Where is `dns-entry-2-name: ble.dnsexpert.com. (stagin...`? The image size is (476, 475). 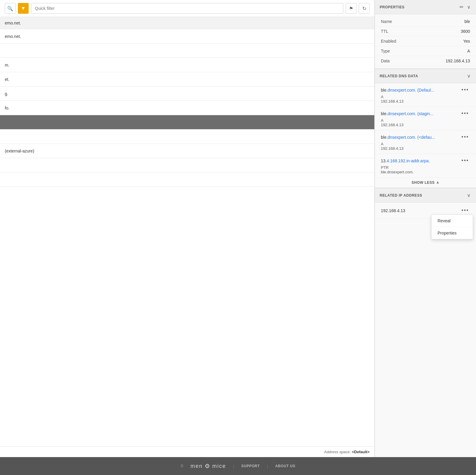
dns-entry-2-name: ble.dnsexpert.com. (stagin... is located at coordinates (407, 114).